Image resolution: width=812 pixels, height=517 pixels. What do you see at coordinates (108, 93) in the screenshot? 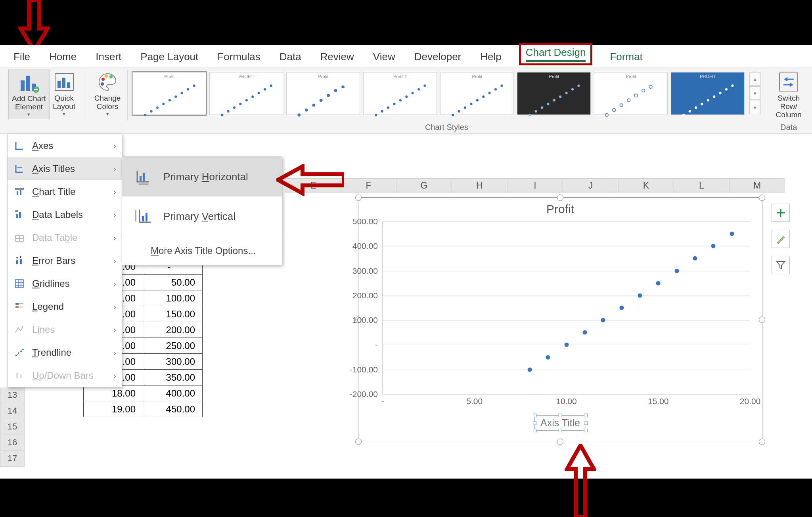
I see `change-colors-button: Change Colors ▾` at bounding box center [108, 93].